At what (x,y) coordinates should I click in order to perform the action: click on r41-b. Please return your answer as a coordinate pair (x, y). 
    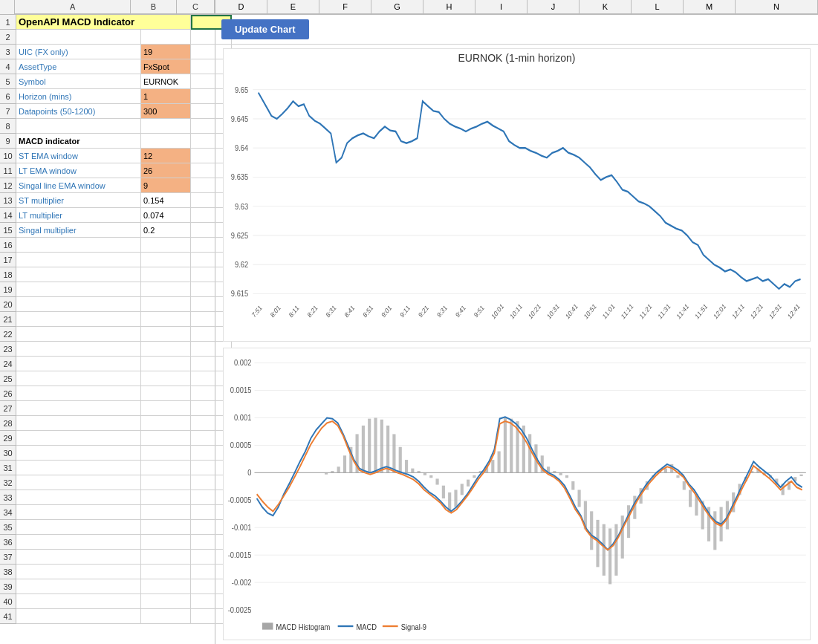
    Looking at the image, I should click on (166, 617).